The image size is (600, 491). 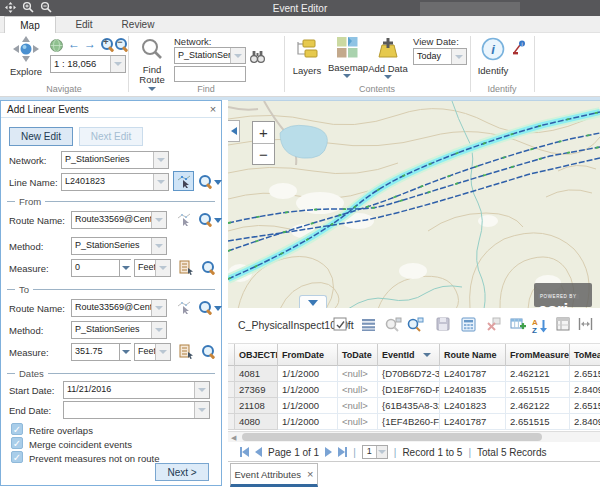 What do you see at coordinates (388, 58) in the screenshot?
I see `add-data-button: Add Data` at bounding box center [388, 58].